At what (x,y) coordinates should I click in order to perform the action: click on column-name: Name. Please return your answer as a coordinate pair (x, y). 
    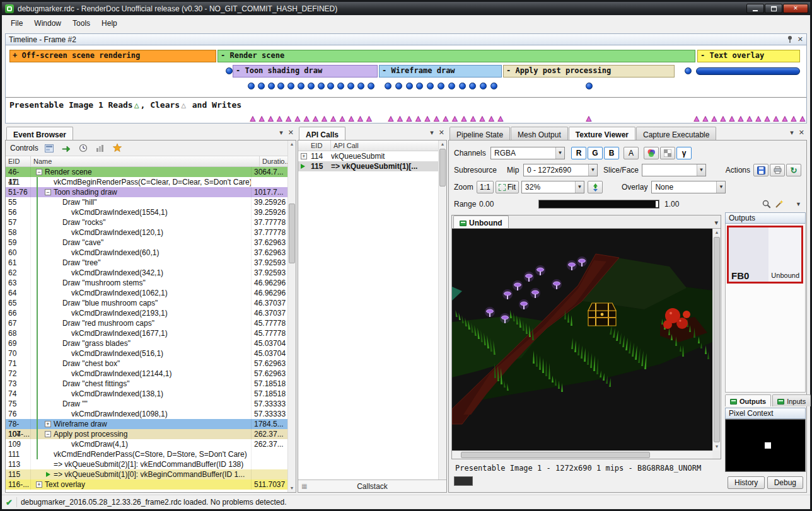
    Looking at the image, I should click on (145, 161).